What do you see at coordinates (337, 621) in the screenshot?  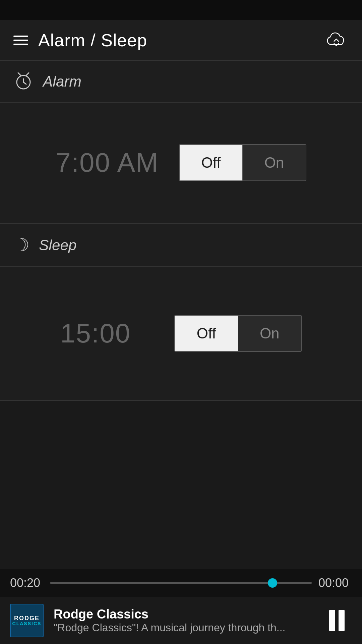 I see `pause-icon` at bounding box center [337, 621].